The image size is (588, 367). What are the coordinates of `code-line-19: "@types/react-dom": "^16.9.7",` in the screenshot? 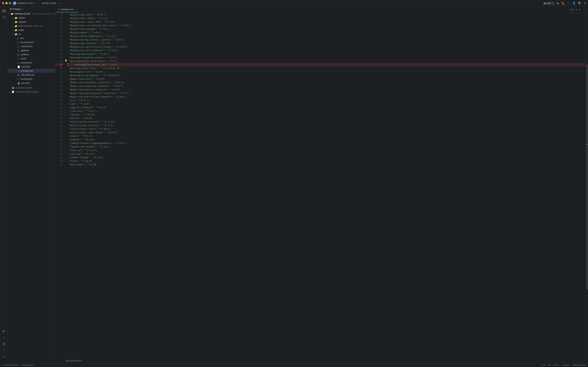 It's located at (327, 15).